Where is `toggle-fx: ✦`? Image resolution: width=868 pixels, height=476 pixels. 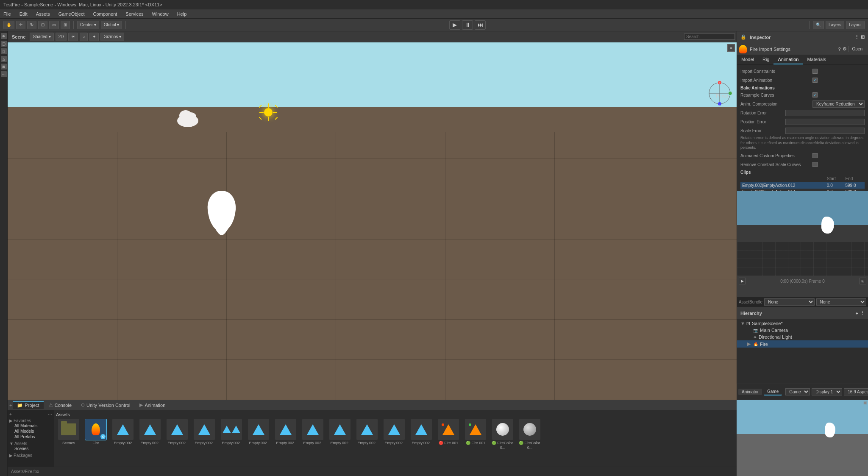
toggle-fx: ✦ is located at coordinates (94, 37).